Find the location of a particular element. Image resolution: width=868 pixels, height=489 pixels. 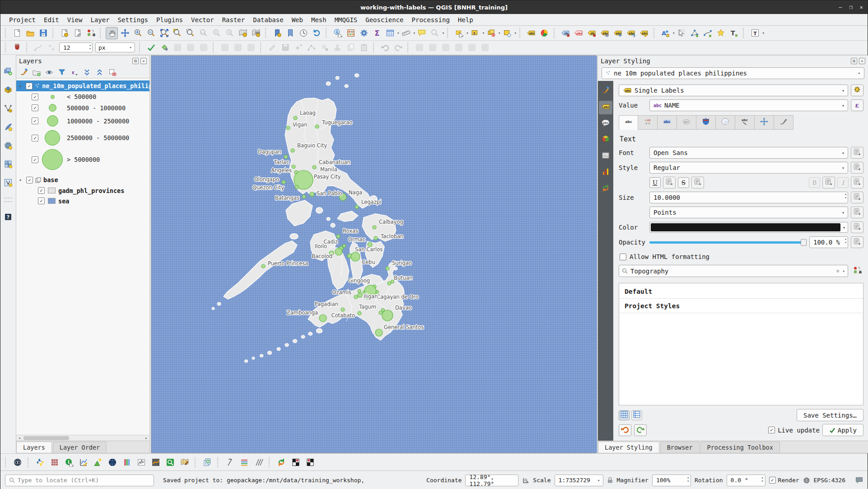

styling-layer-selector: ne_10m_populated_places_philippines ▾ is located at coordinates (733, 73).